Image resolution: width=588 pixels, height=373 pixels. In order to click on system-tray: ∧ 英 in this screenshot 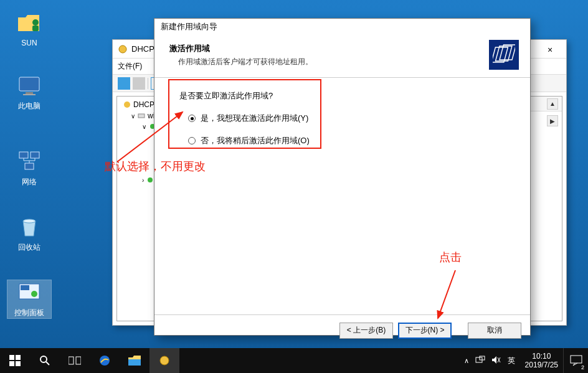, I will do `click(490, 361)`.